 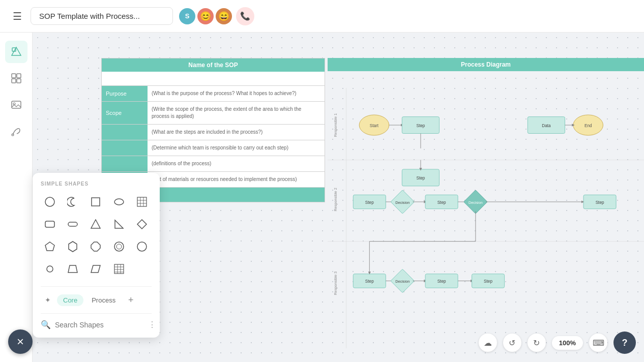 What do you see at coordinates (70, 300) in the screenshot?
I see `core-tab: Core` at bounding box center [70, 300].